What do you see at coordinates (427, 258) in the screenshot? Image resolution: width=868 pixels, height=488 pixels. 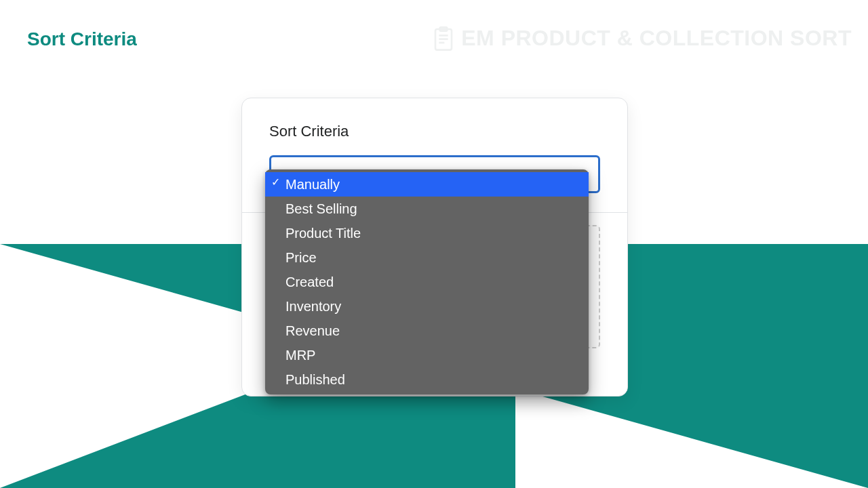 I see `dropdown-option-price: Price` at bounding box center [427, 258].